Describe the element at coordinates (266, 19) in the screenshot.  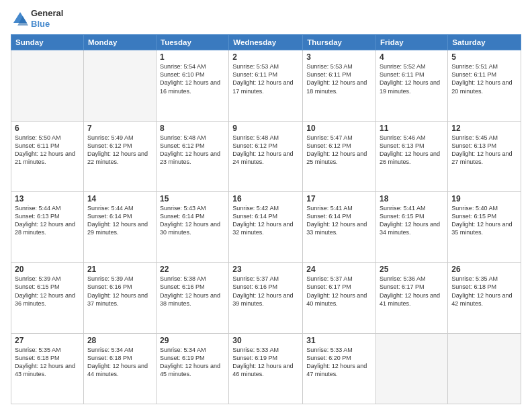
I see `header: GeneralBlue` at that location.